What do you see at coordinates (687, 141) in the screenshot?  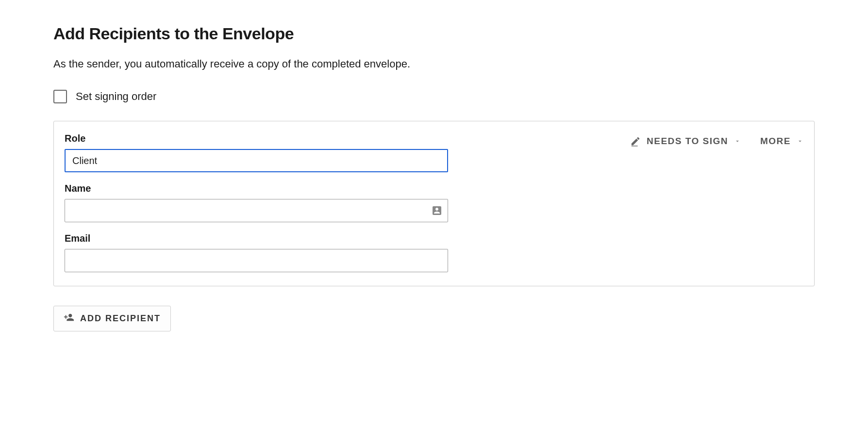 I see `needs-to-sign-label: NEEDS TO SIGN` at bounding box center [687, 141].